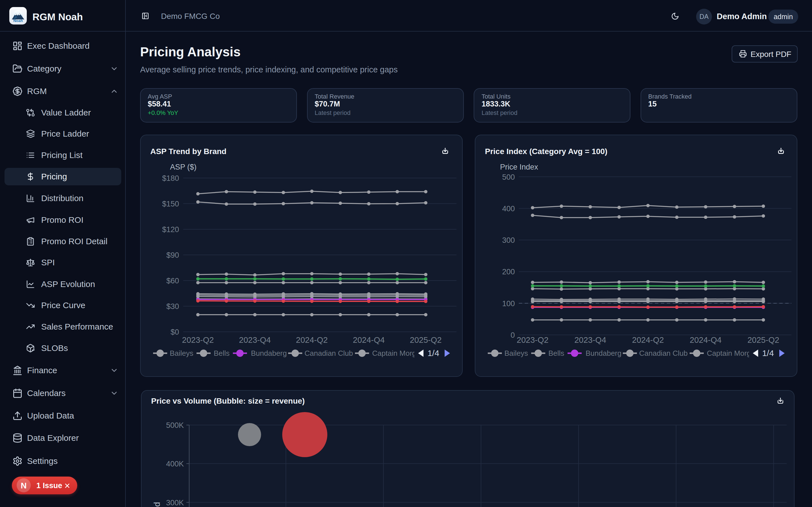 The height and width of the screenshot is (507, 812). I want to click on svg-text:Price vs Volume (Bubble: size: Price vs Volume (Bubble: size = revenue), so click(228, 401).